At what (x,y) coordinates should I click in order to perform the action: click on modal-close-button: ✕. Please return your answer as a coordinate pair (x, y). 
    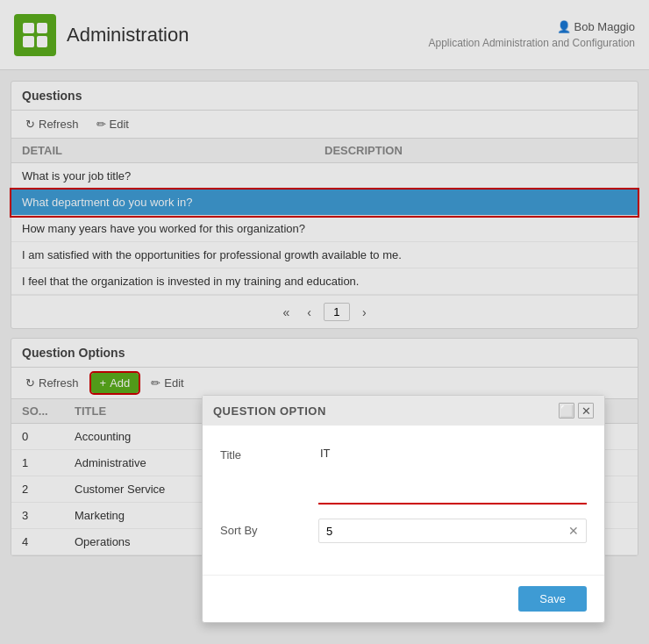
    Looking at the image, I should click on (586, 411).